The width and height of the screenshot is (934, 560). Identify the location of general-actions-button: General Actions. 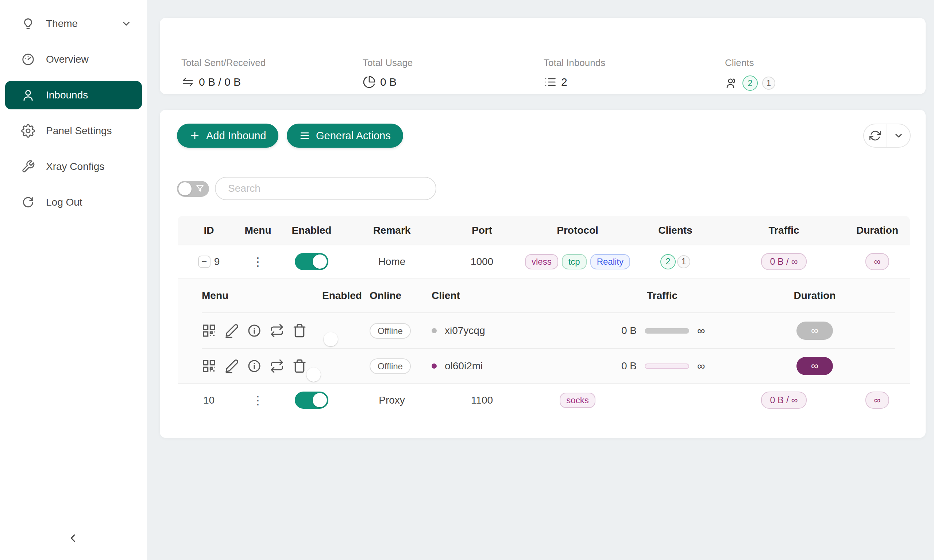
(345, 136).